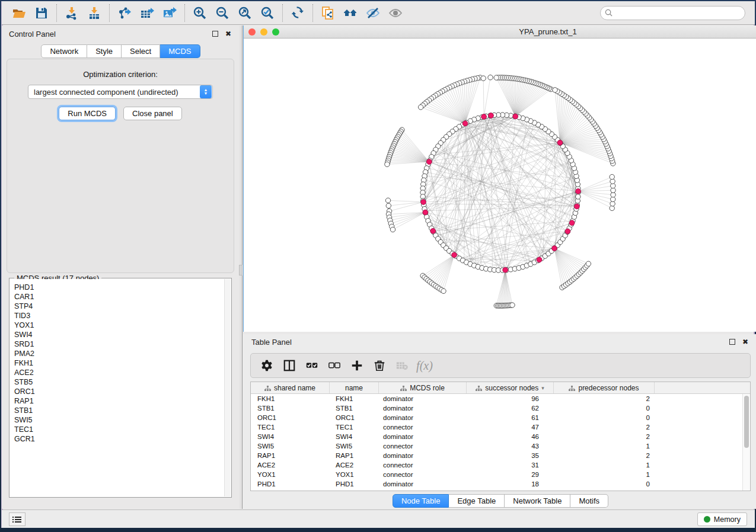 This screenshot has height=532, width=756. I want to click on close-table-panel-icon: ✖, so click(745, 342).